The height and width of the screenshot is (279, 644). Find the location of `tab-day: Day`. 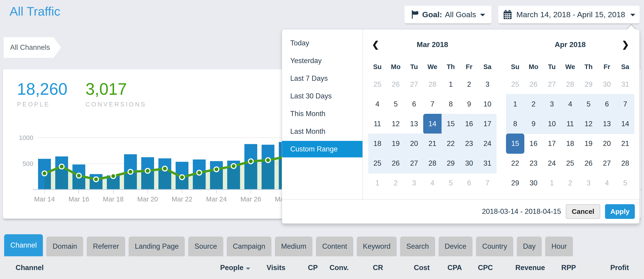

tab-day: Day is located at coordinates (529, 246).